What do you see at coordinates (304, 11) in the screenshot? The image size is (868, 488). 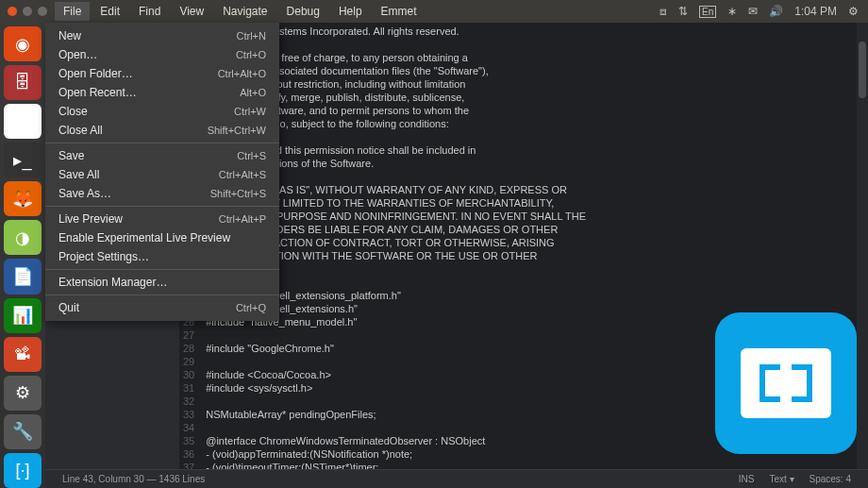 I see `menu-debug: Debug` at bounding box center [304, 11].